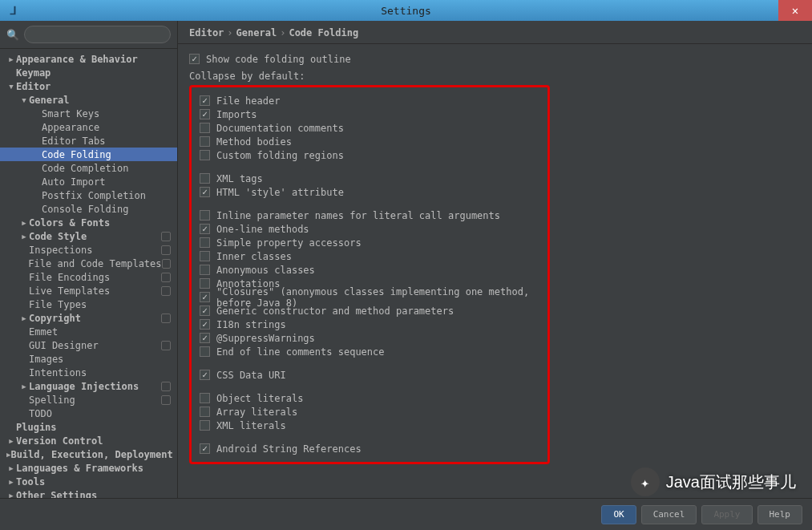 This screenshot has height=530, width=812. I want to click on checkbox-row: End of line comments sequence, so click(370, 351).